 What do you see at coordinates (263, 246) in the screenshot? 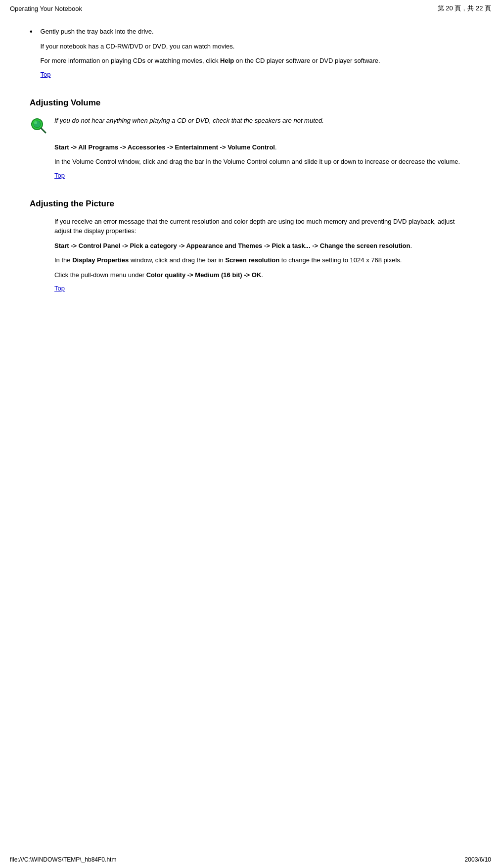
I see `picture-instruction1: Start -> Control Panel -> Pick a categor…` at bounding box center [263, 246].